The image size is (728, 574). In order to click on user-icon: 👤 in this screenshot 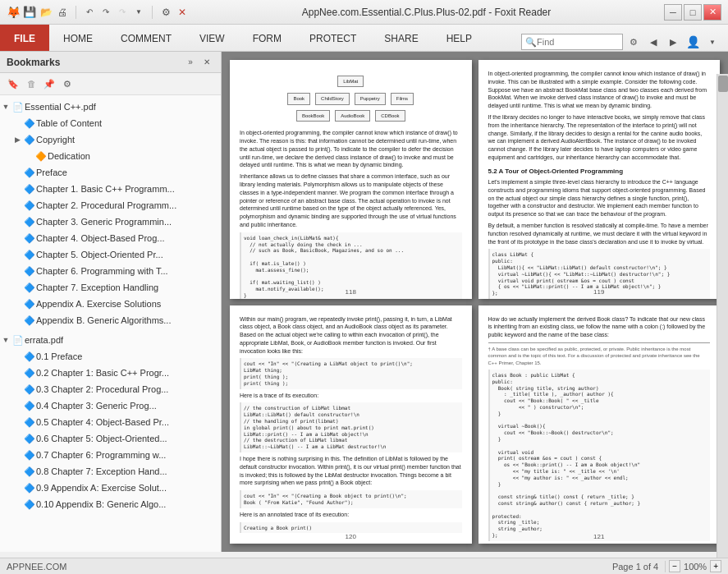, I will do `click(693, 42)`.